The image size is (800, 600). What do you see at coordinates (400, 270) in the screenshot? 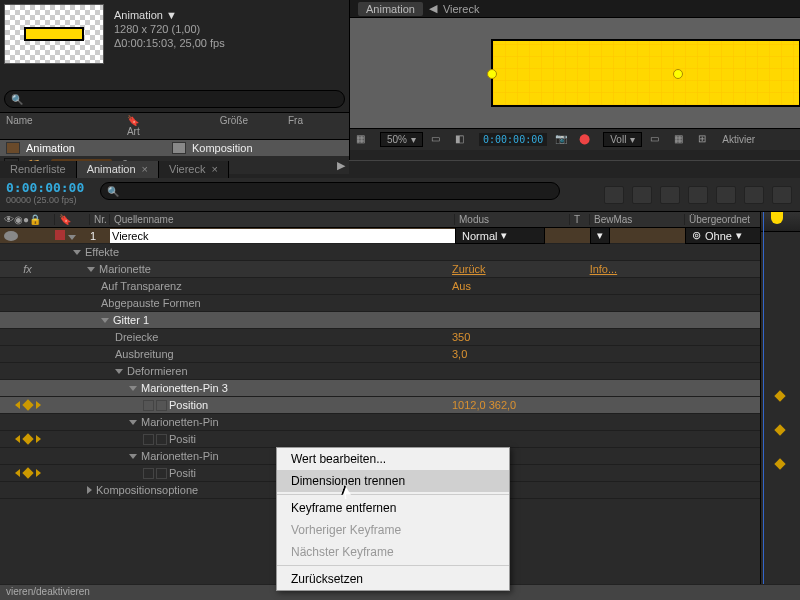
I see `prop-puppet: fxMarionetteZurückInfo...` at bounding box center [400, 270].